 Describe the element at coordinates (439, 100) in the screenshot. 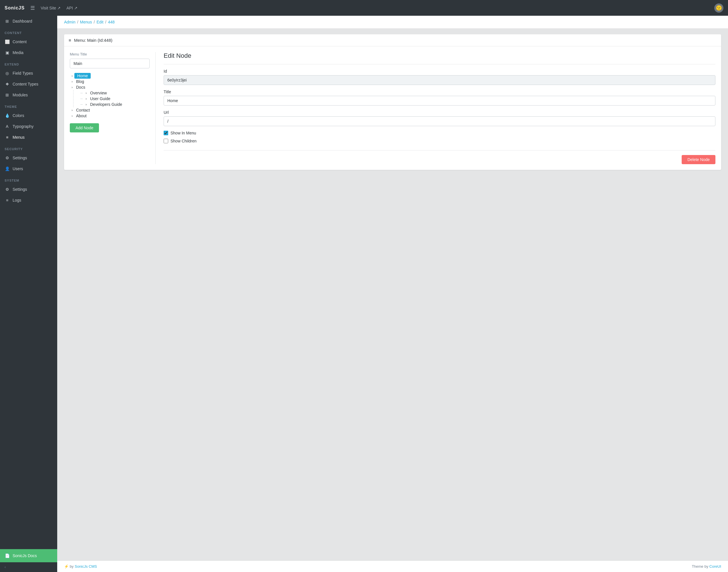

I see `title-input` at that location.